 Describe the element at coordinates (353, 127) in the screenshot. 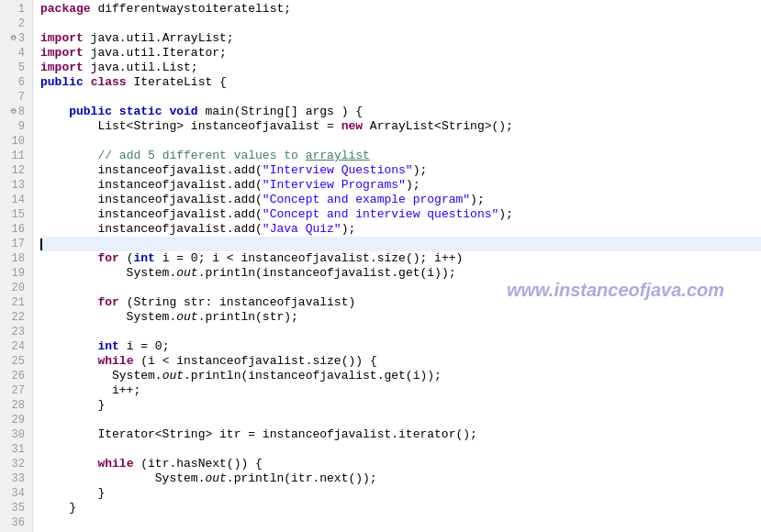

I see `code-token: new` at that location.